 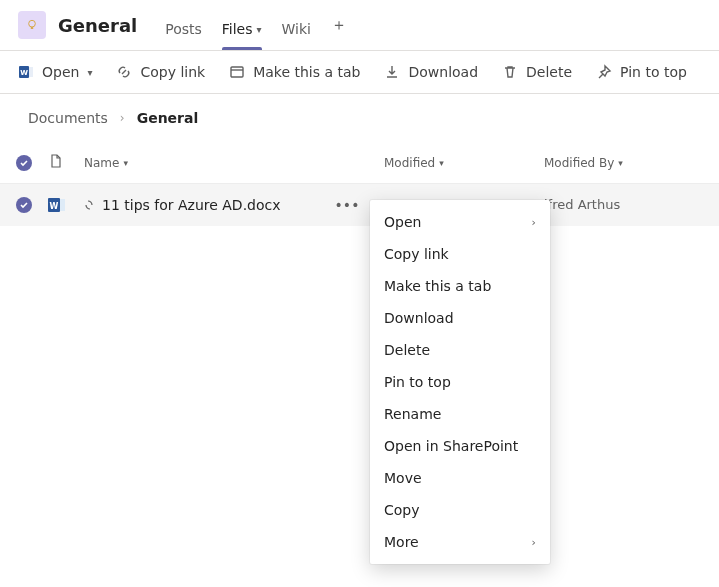 I want to click on sync-icon, so click(x=89, y=205).